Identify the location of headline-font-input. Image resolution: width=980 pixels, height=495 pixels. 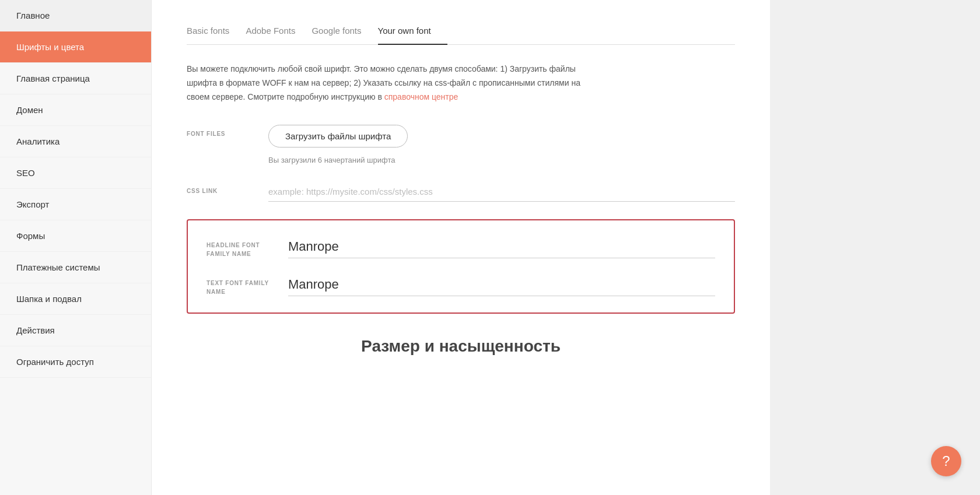
(502, 247).